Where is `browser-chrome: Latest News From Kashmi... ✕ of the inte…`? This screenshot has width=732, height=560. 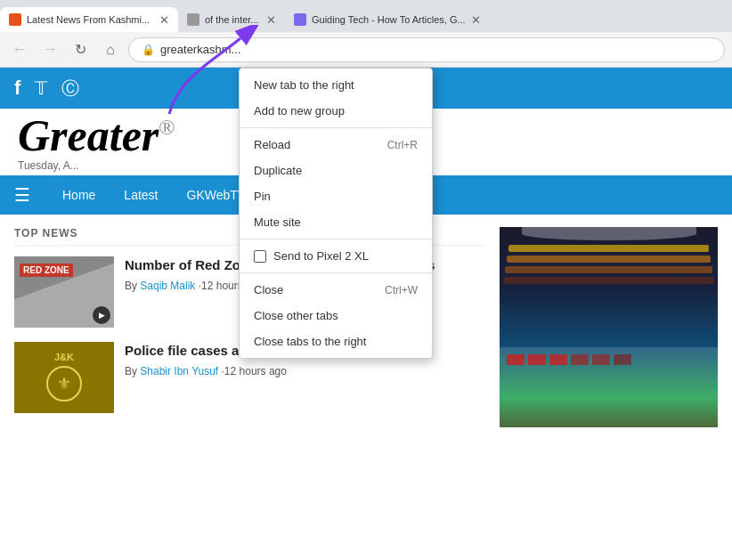 browser-chrome: Latest News From Kashmi... ✕ of the inte… is located at coordinates (366, 34).